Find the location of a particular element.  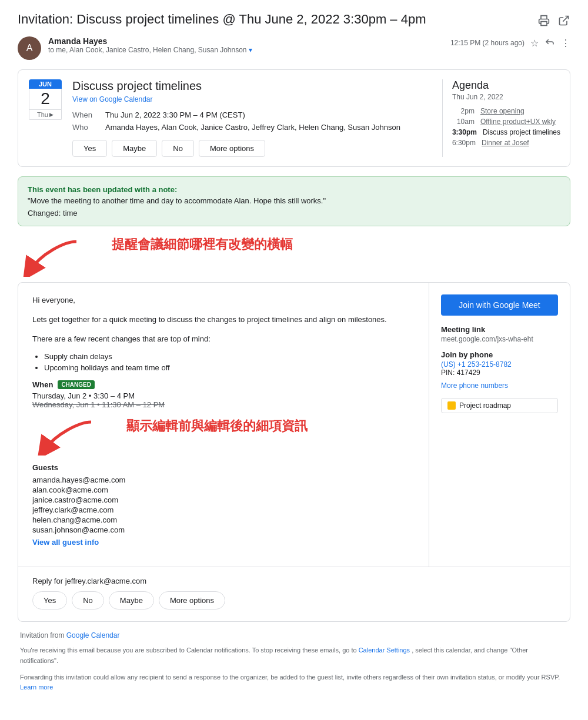

meeting-link: meet.google.com/jxs-wha-eht is located at coordinates (500, 339).